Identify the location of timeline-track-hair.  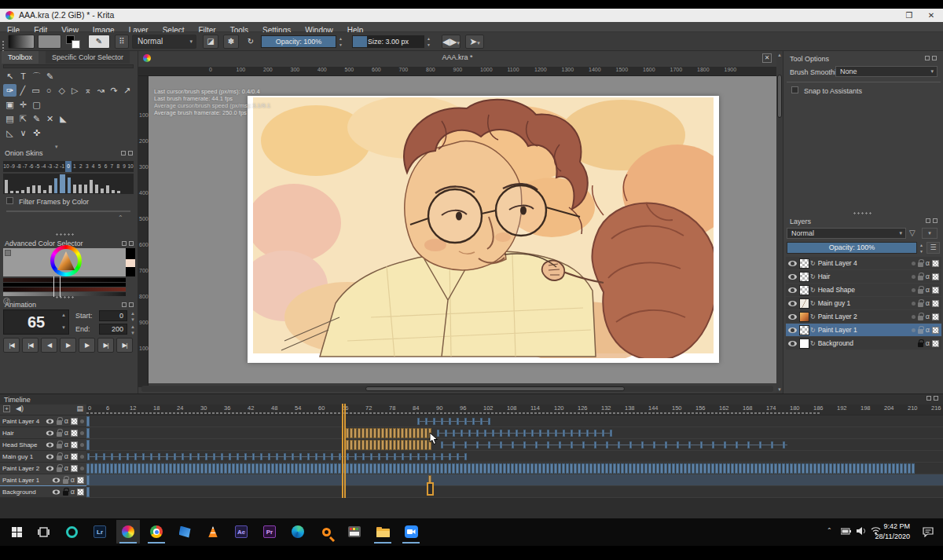
(515, 434).